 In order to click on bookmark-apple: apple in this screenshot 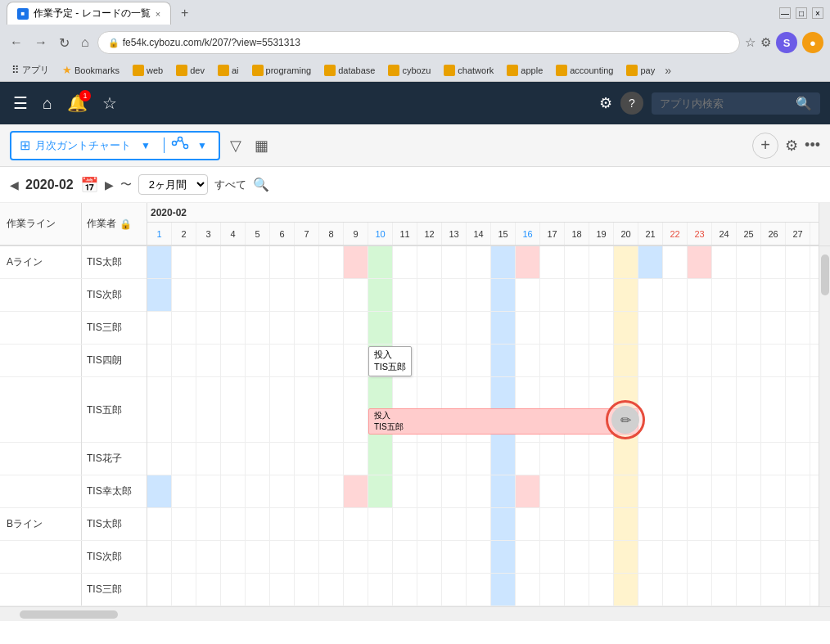, I will do `click(525, 70)`.